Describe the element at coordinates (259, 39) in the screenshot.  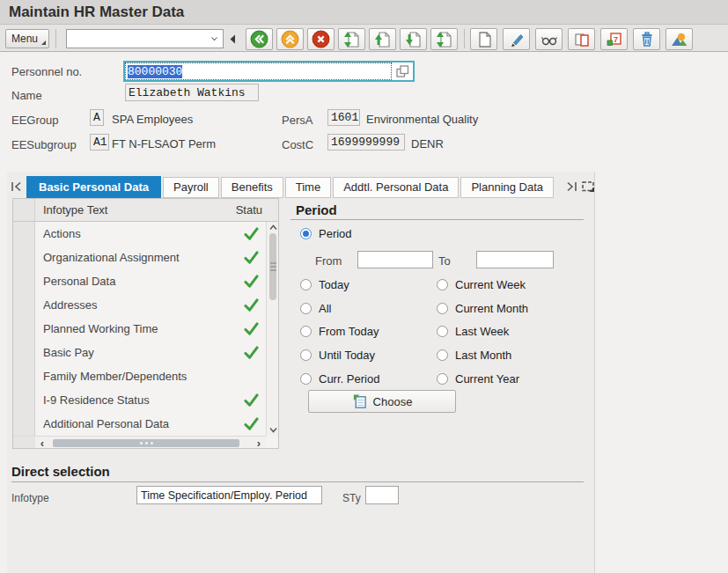
I see `back-button` at that location.